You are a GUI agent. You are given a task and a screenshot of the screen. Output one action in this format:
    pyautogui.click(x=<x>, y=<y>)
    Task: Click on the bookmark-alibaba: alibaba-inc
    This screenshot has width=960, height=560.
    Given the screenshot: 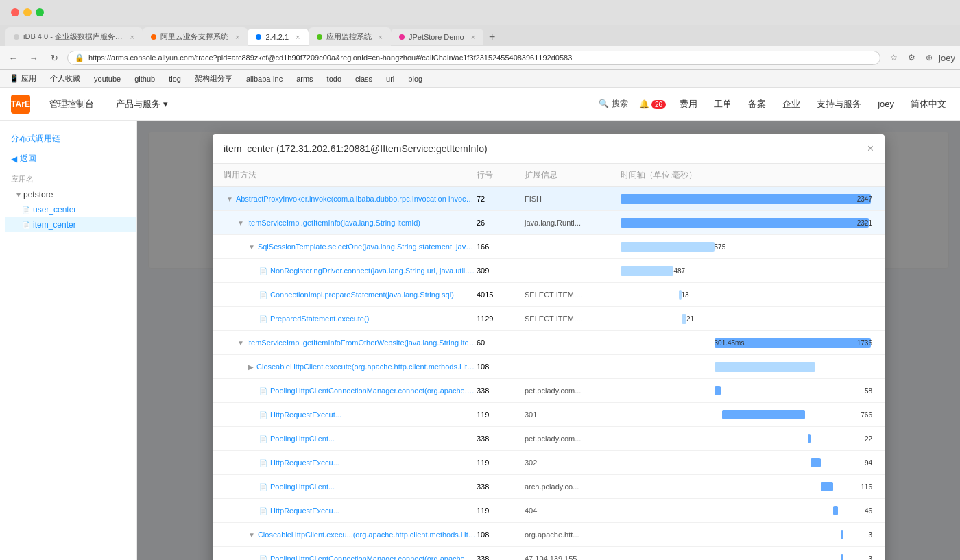 What is the action you would take?
    pyautogui.click(x=265, y=79)
    